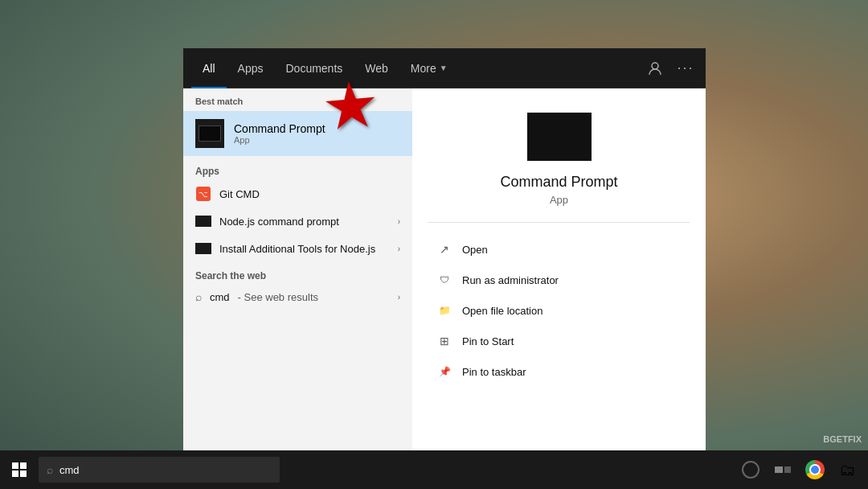  What do you see at coordinates (510, 280) in the screenshot?
I see `action-admin-label: Run as administrator` at bounding box center [510, 280].